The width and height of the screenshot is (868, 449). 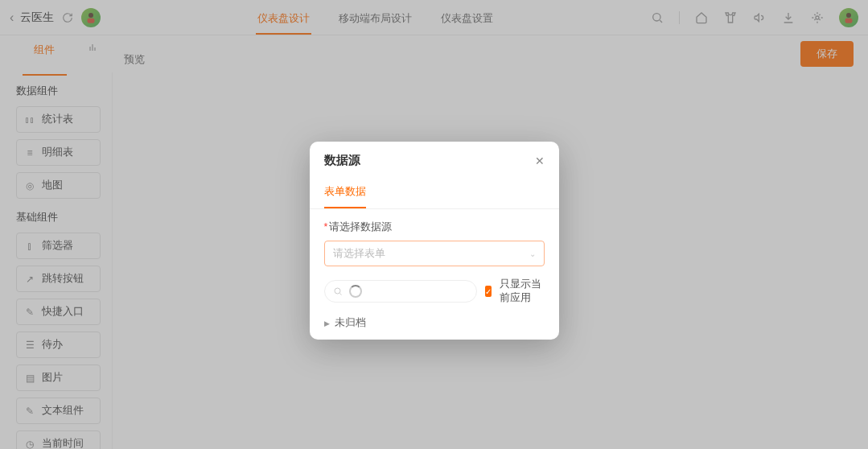 What do you see at coordinates (434, 193) in the screenshot?
I see `modal-tabs: 表单数据` at bounding box center [434, 193].